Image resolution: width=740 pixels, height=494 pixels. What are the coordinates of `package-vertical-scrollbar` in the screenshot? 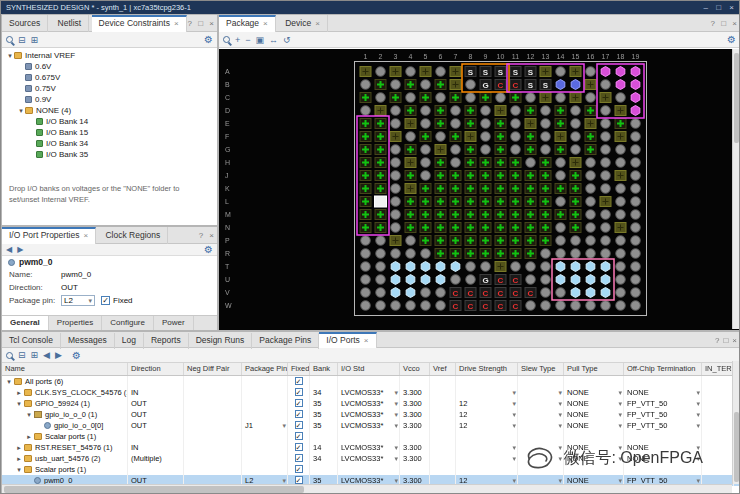 It's located at (736, 189).